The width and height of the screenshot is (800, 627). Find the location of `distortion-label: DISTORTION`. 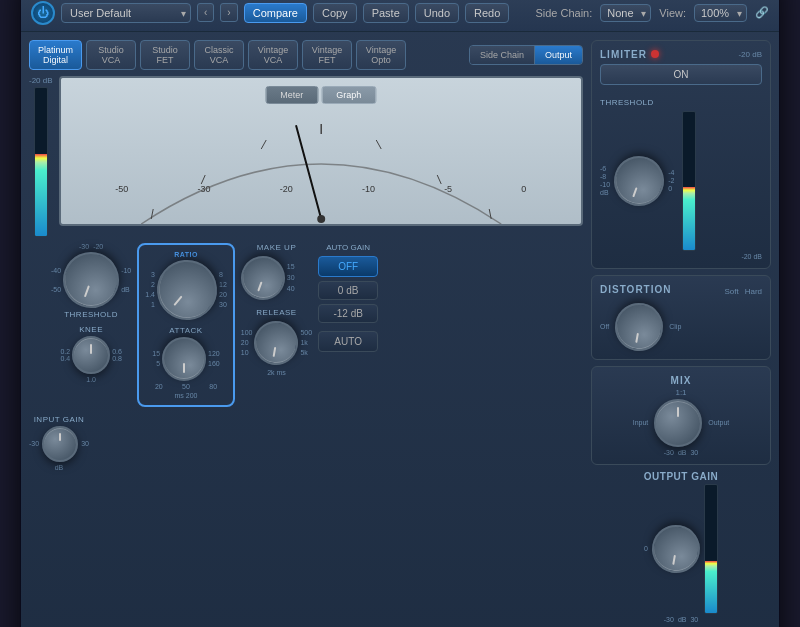

distortion-label: DISTORTION is located at coordinates (636, 290).